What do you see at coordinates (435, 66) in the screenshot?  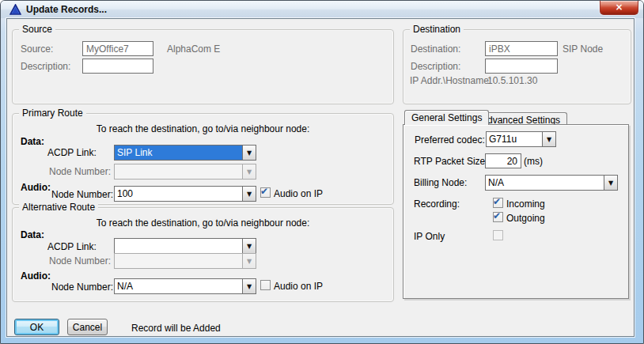 I see `destination-description-label: Description:` at bounding box center [435, 66].